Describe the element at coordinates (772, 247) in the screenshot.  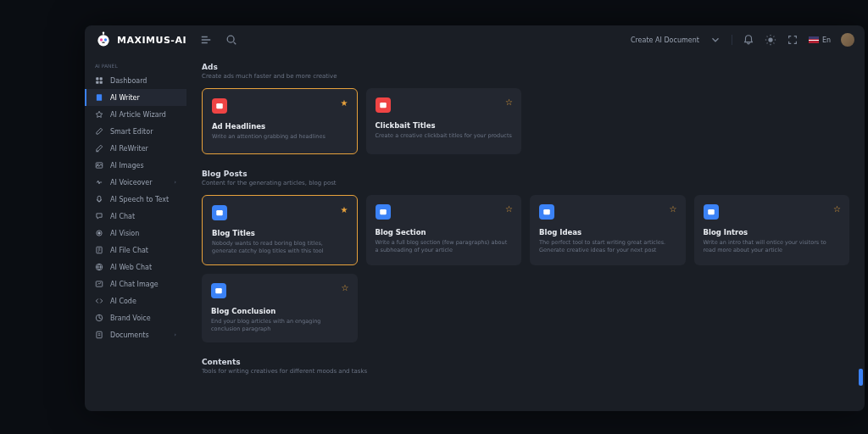
I see `card-description: Write an intro that will entice your vis…` at that location.